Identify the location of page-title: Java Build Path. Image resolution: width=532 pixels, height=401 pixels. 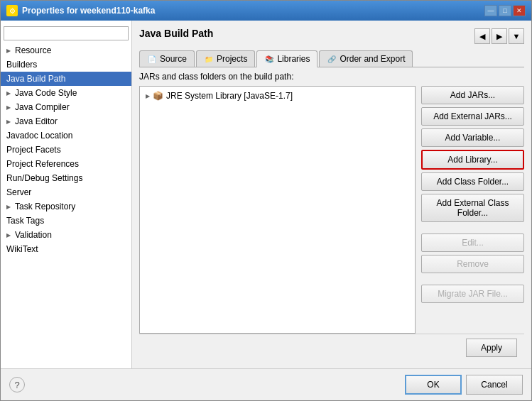
(176, 33).